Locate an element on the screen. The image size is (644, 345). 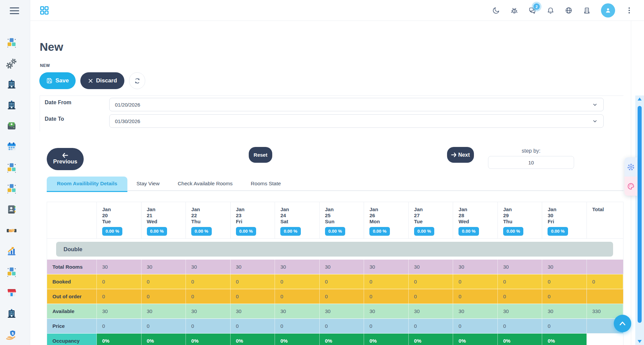
arrow-left-icon is located at coordinates (65, 155).